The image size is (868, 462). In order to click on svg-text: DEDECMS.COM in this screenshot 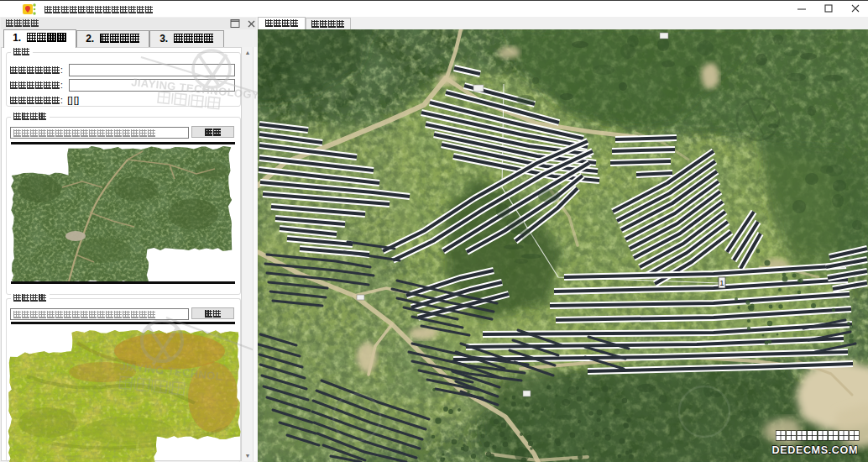, I will do `click(815, 450)`.